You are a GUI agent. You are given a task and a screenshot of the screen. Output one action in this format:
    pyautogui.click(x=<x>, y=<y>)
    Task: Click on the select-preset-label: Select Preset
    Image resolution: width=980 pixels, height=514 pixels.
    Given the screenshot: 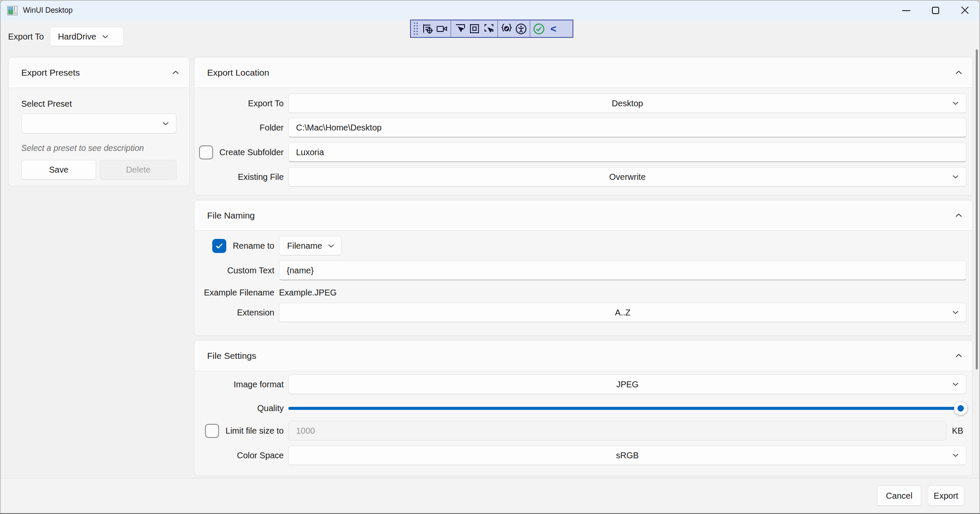 What is the action you would take?
    pyautogui.click(x=99, y=104)
    